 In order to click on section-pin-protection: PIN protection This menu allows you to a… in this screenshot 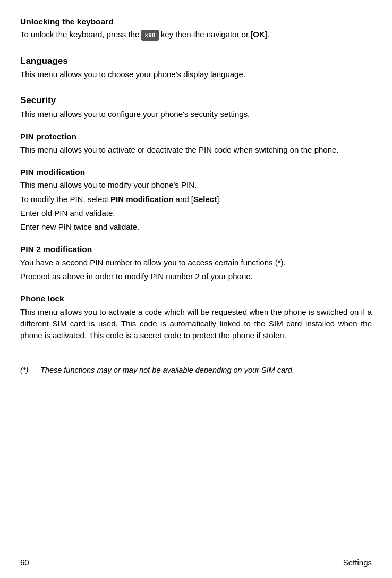, I will do `click(196, 144)`.